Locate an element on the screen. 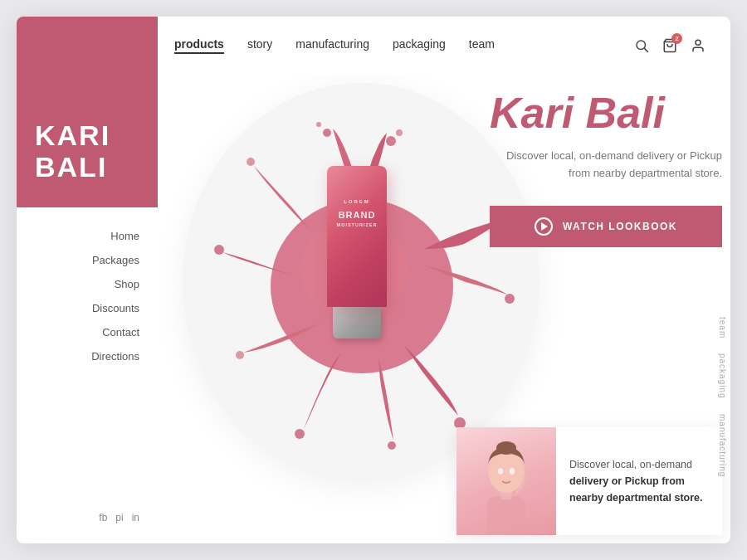 The image size is (747, 560). sidebar-social: fb pi in is located at coordinates (87, 528).